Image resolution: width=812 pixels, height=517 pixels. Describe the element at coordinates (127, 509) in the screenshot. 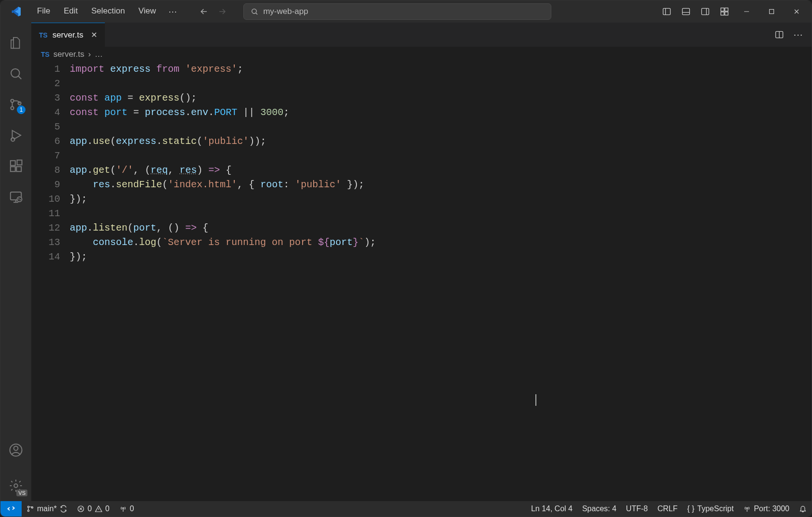

I see `status-ports: 0` at that location.